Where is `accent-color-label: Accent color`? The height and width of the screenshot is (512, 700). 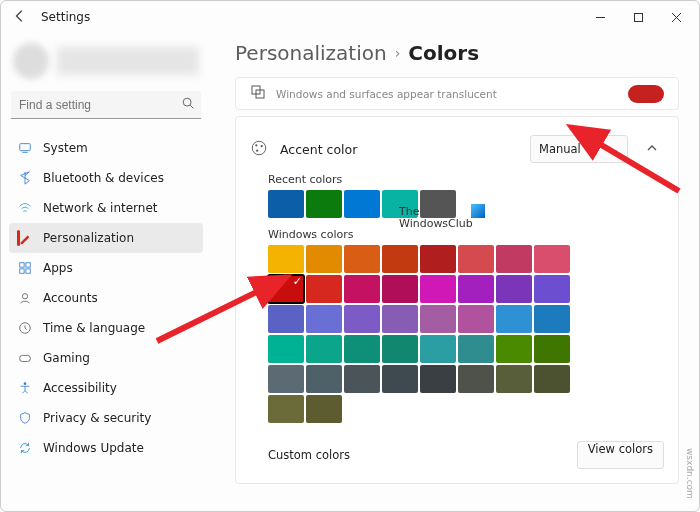 accent-color-label: Accent color is located at coordinates (318, 150).